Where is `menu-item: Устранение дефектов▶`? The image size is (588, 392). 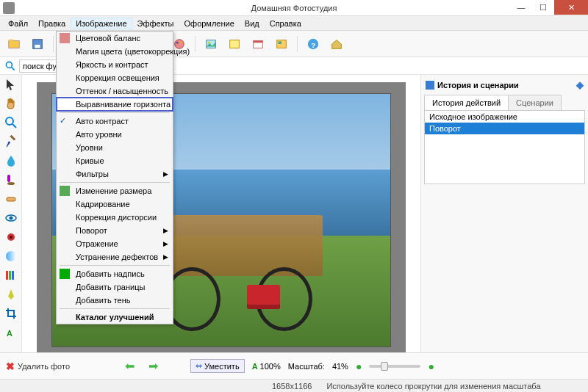 menu-item: Устранение дефектов▶ is located at coordinates (115, 257).